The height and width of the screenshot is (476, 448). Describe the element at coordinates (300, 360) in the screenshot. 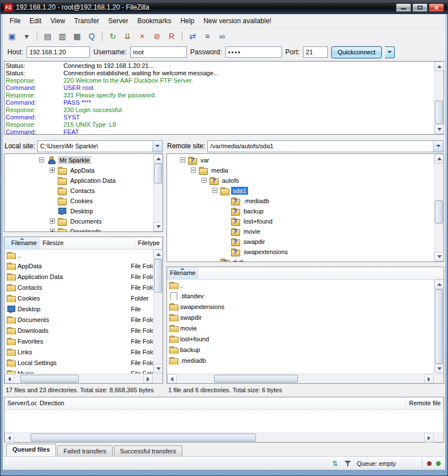

I see `file-row: .mediadb` at that location.